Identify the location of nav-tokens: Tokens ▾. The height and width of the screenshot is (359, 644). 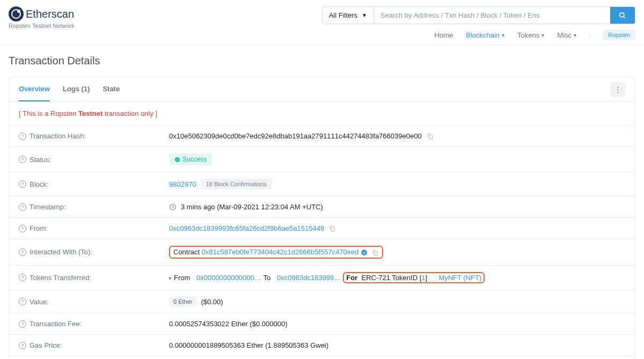
(531, 35).